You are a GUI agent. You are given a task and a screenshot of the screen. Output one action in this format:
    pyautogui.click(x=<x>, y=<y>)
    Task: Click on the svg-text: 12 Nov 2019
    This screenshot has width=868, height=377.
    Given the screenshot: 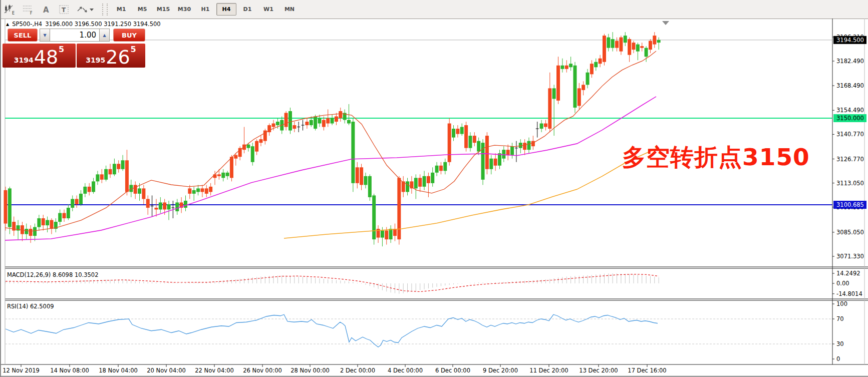 What is the action you would take?
    pyautogui.click(x=21, y=370)
    